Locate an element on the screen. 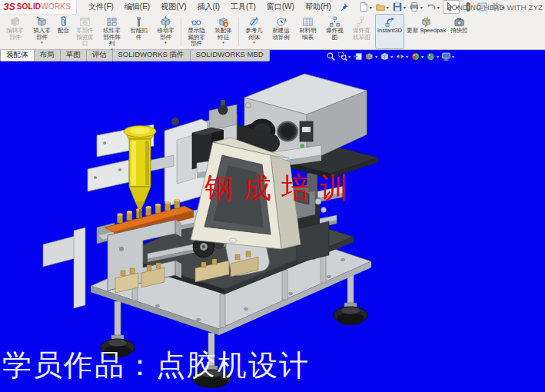 Image resolution: width=545 pixels, height=392 pixels. menu-window: 窗口(W) is located at coordinates (281, 7).